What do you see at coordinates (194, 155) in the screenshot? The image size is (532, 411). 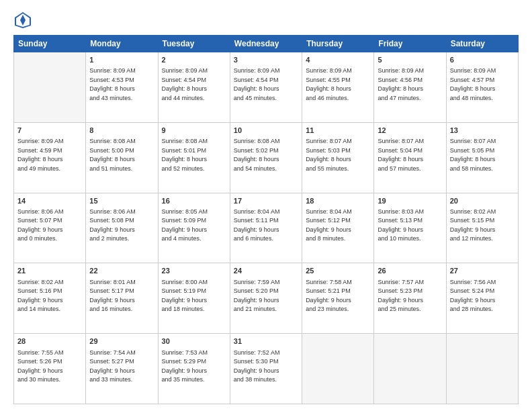 I see `day-info: Sunrise: 8:08 AM Sunset: 5:01 PM Dayligh…` at bounding box center [194, 155].